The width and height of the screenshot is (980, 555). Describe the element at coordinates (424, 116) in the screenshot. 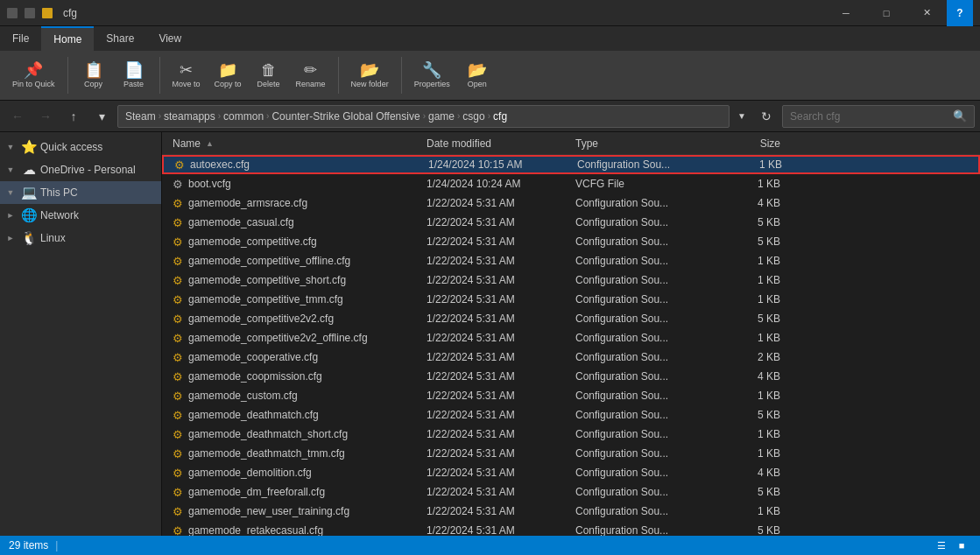

I see `path-arrow-4: ›` at that location.